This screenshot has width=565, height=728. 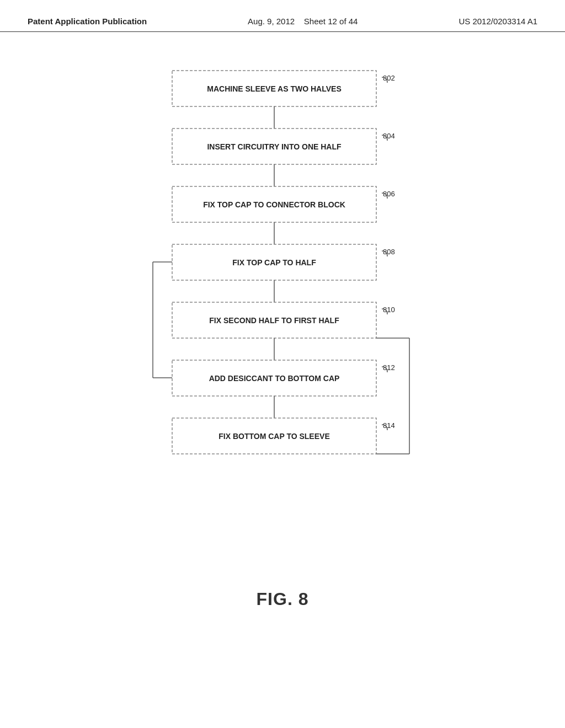 What do you see at coordinates (282, 16) in the screenshot?
I see `page-header: Patent Application Publication Aug. 9, 2…` at bounding box center [282, 16].